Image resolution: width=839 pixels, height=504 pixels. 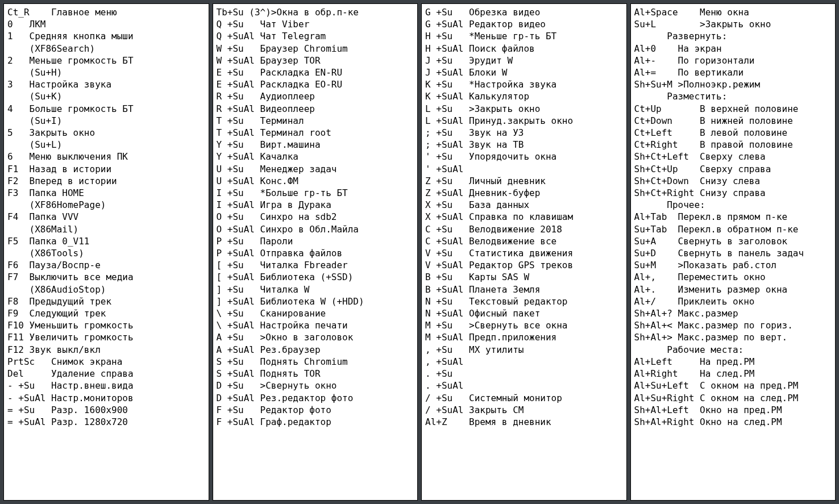 What do you see at coordinates (734, 133) in the screenshot?
I see `shortcut-line: Ct+Left В левой половине` at bounding box center [734, 133].